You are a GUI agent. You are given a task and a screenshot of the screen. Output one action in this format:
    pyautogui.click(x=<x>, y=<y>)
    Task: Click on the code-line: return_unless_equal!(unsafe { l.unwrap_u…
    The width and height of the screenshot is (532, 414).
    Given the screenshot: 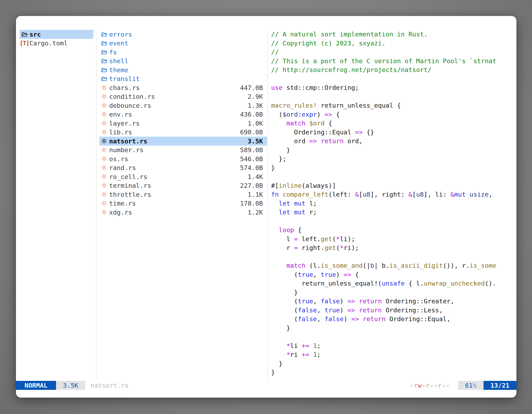 What is the action you would take?
    pyautogui.click(x=394, y=284)
    